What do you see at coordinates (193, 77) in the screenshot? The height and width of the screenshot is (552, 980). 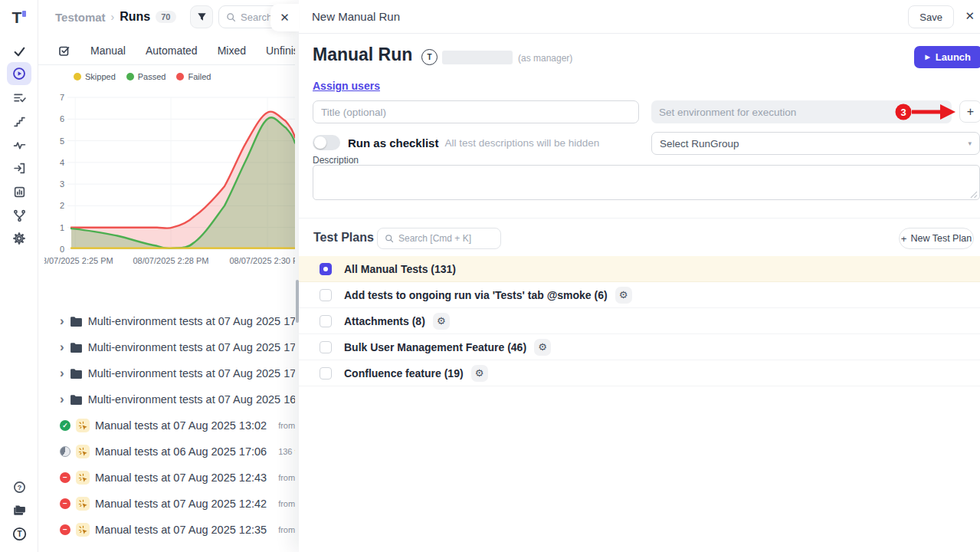 I see `legend-item-failed: Failed` at bounding box center [193, 77].